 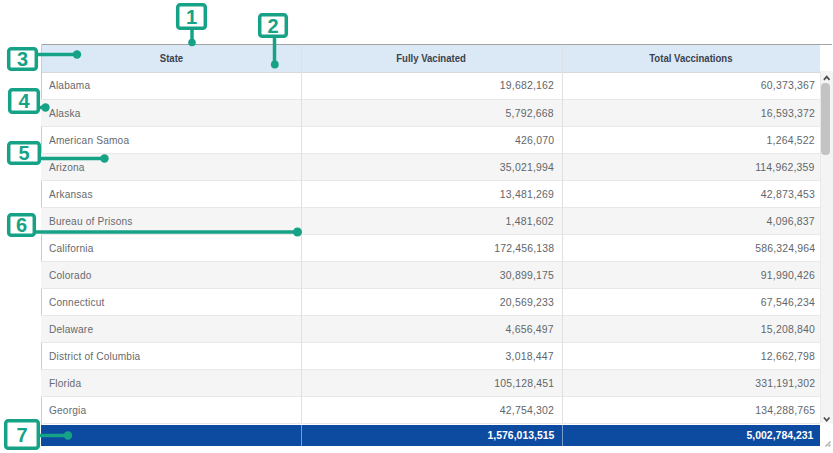 What do you see at coordinates (22, 59) in the screenshot?
I see `svg-text: 3` at bounding box center [22, 59].